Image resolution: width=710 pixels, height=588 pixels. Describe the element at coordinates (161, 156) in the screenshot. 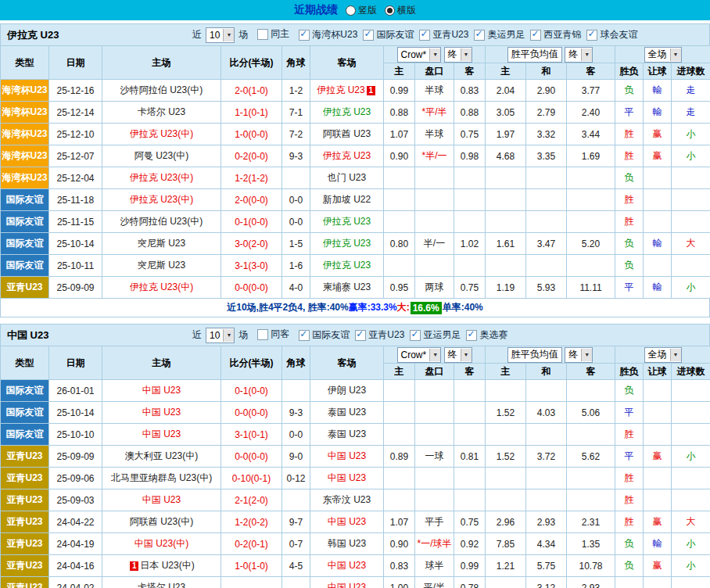

I see `team-link: 阿曼 U23(中)` at that location.